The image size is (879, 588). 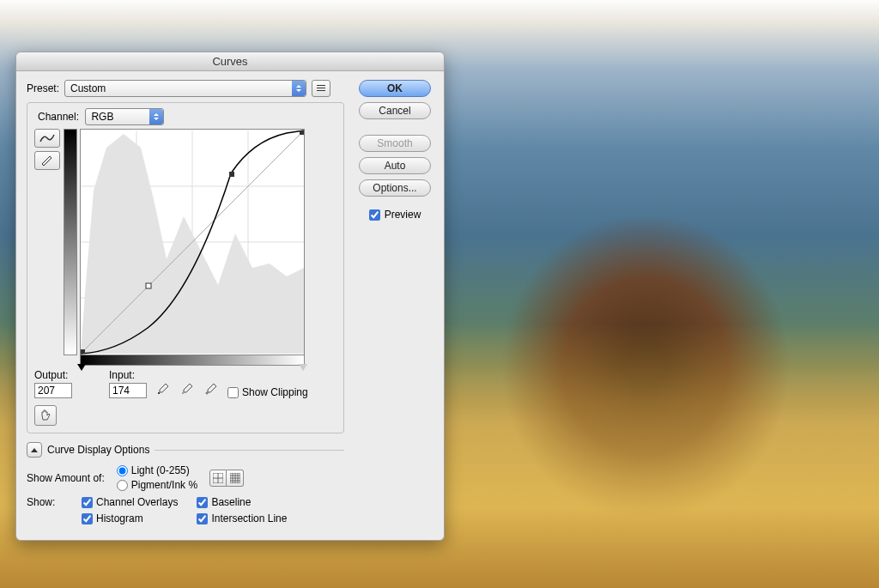 I want to click on preview-checkbox: Preview, so click(x=395, y=215).